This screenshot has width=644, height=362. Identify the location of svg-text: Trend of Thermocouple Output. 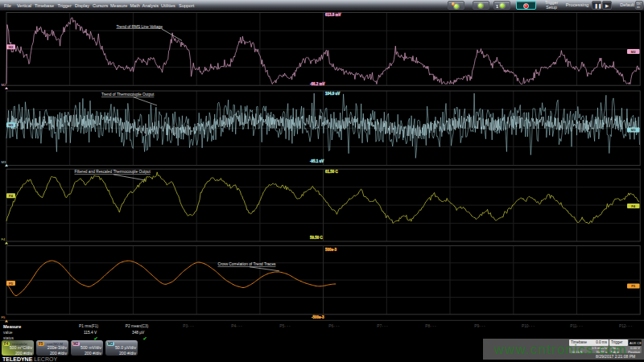
(128, 95).